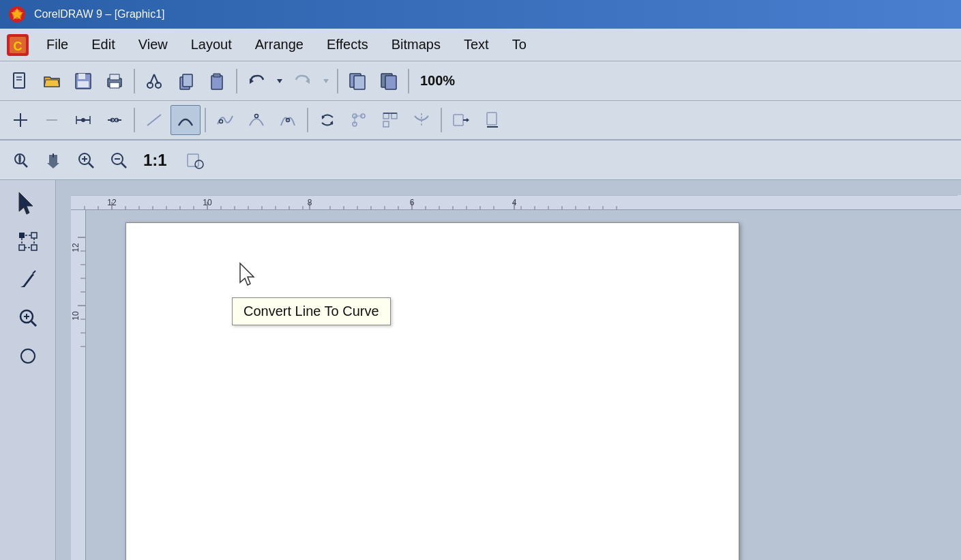 The height and width of the screenshot is (560, 961). I want to click on cut-button, so click(154, 81).